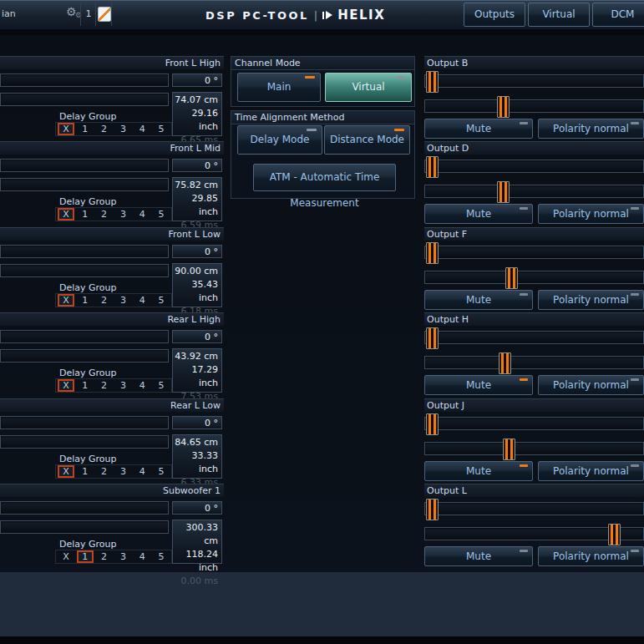  What do you see at coordinates (279, 87) in the screenshot?
I see `main-mode-button: Main` at bounding box center [279, 87].